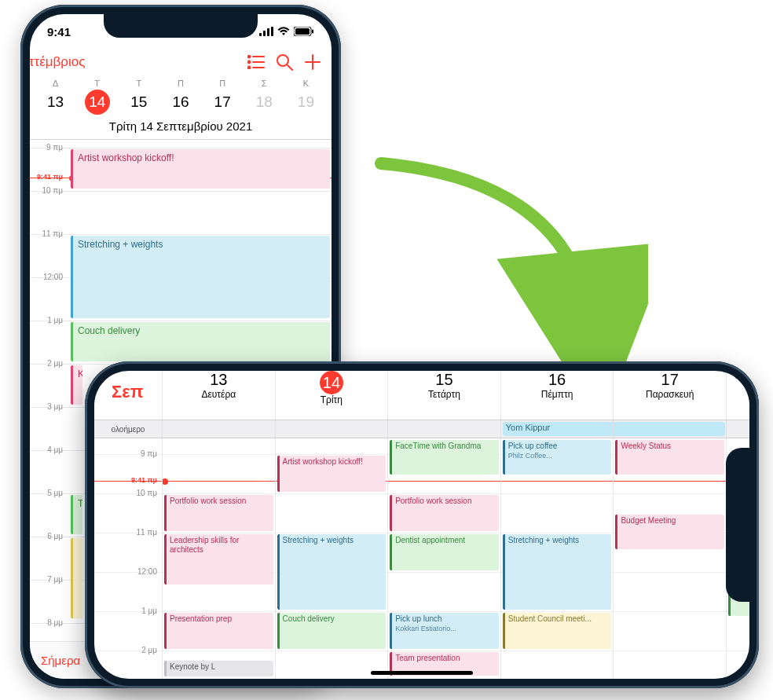  What do you see at coordinates (557, 559) in the screenshot?
I see `day-column-thu: Pick up coffeePhilz Coffee... Stretching…` at bounding box center [557, 559].